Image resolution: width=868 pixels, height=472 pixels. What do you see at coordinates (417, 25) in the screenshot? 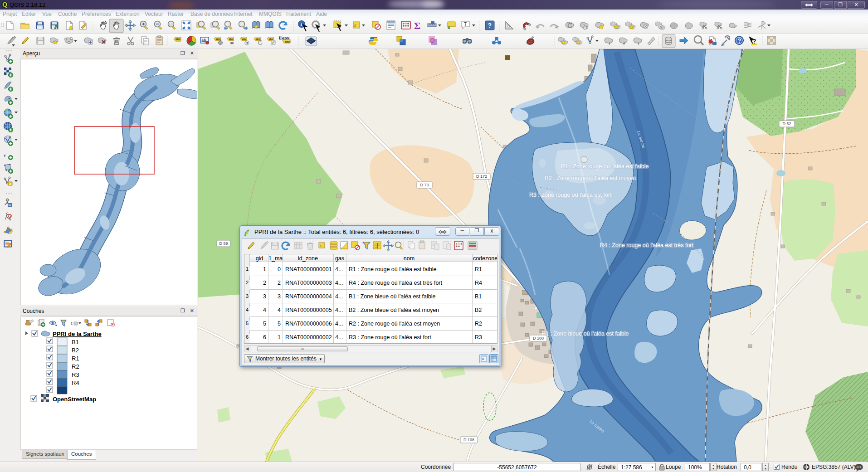
I see `svg-text: Σ` at bounding box center [417, 25].